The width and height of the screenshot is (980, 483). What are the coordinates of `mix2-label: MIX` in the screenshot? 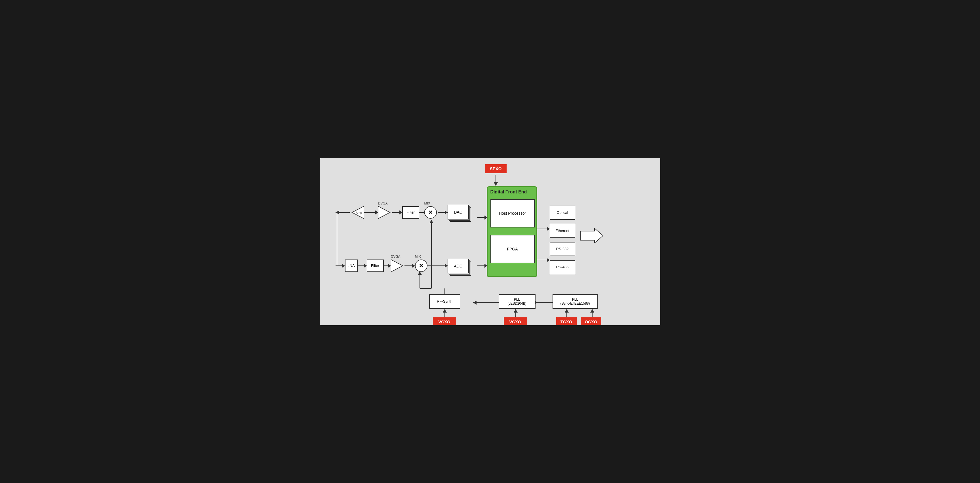 It's located at (418, 257).